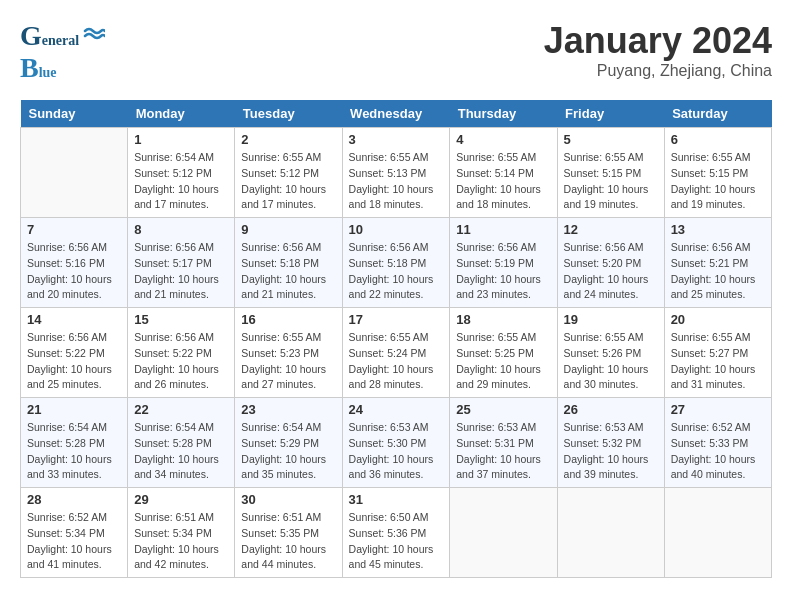 This screenshot has width=792, height=612. What do you see at coordinates (396, 443) in the screenshot?
I see `day-cell: 24Sunrise: 6:53 AMSunset: 5:30 PMDayligh…` at bounding box center [396, 443].